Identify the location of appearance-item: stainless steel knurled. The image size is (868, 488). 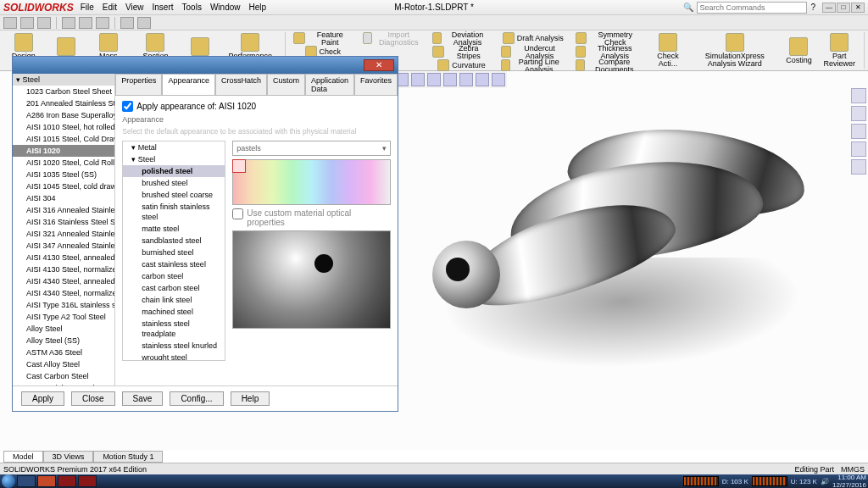
(174, 346).